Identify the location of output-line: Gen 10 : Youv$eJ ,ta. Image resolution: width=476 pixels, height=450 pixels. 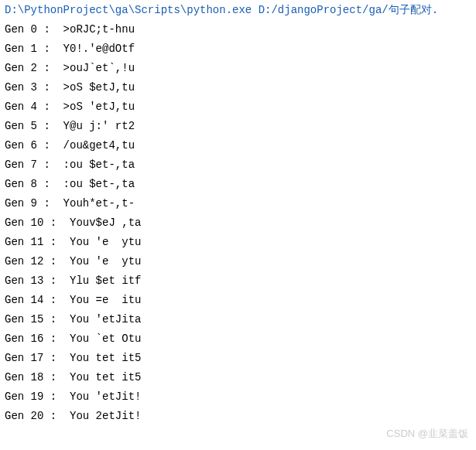
(238, 223).